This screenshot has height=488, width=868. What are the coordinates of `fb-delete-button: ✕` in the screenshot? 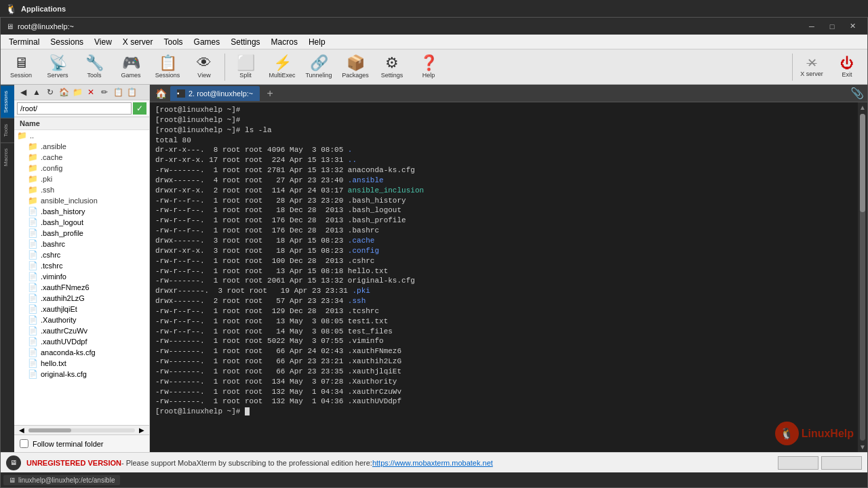 It's located at (91, 92).